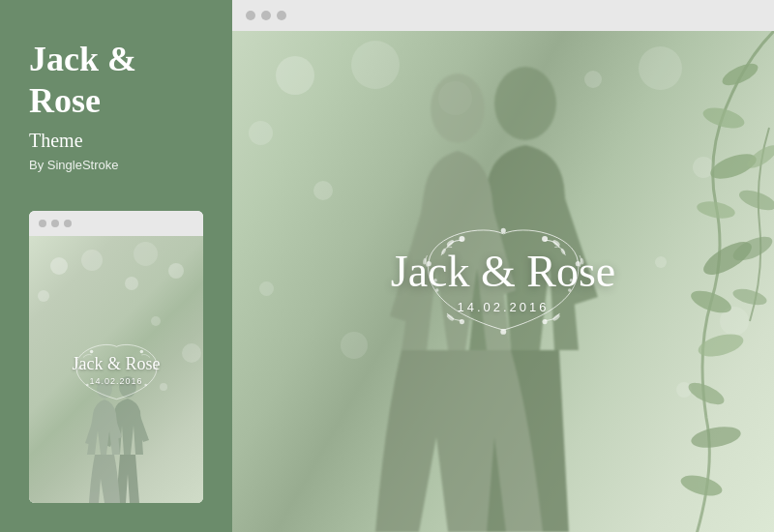  I want to click on mini-browser-bar, so click(116, 223).